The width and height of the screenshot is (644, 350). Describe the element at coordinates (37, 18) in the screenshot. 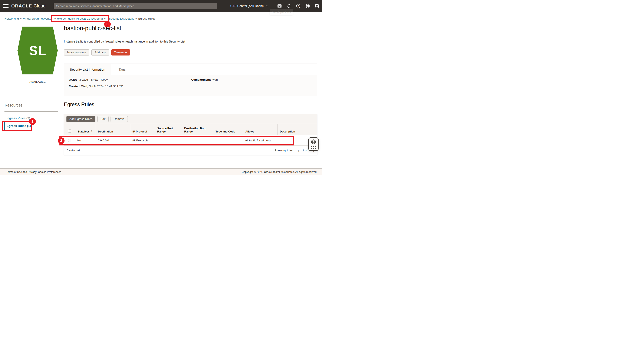

I see `breadcrumb-virtual-cloud-networks: Virtual cloud networks` at that location.